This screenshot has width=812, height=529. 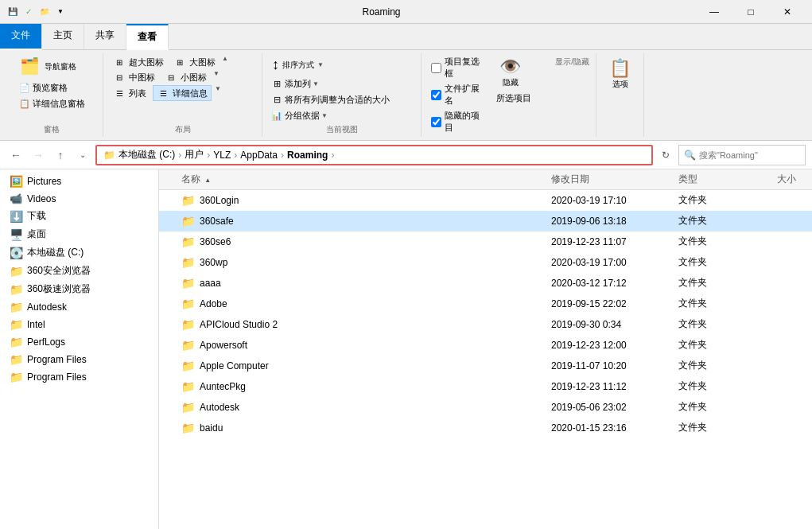 I want to click on sidebar-item-local-disk: 💽 本地磁盘 (C:), so click(x=80, y=253).